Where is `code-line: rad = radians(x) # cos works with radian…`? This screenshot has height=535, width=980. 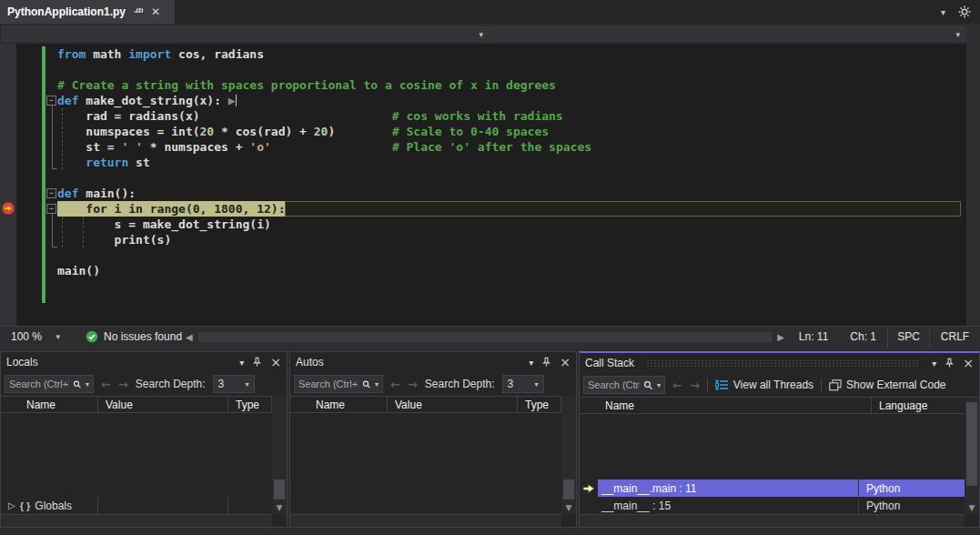
code-line: rad = radians(x) # cos works with radian… is located at coordinates (483, 116).